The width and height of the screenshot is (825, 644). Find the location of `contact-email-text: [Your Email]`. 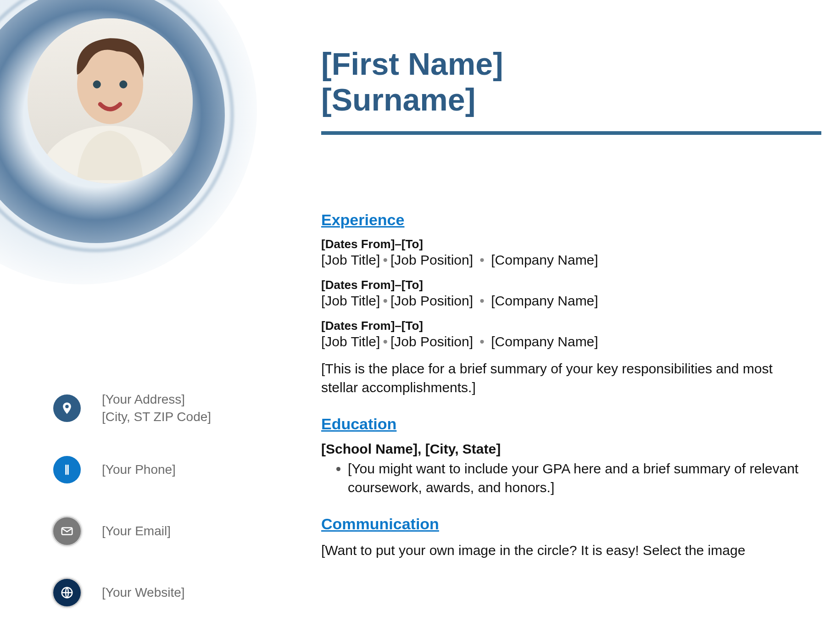

contact-email-text: [Your Email] is located at coordinates (136, 531).